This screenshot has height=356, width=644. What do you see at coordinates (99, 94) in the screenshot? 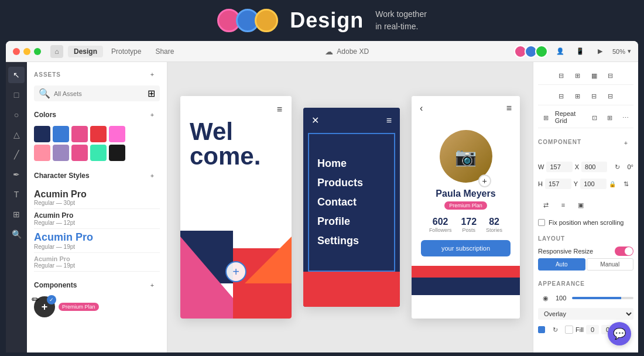
I see `search-input` at bounding box center [99, 94].